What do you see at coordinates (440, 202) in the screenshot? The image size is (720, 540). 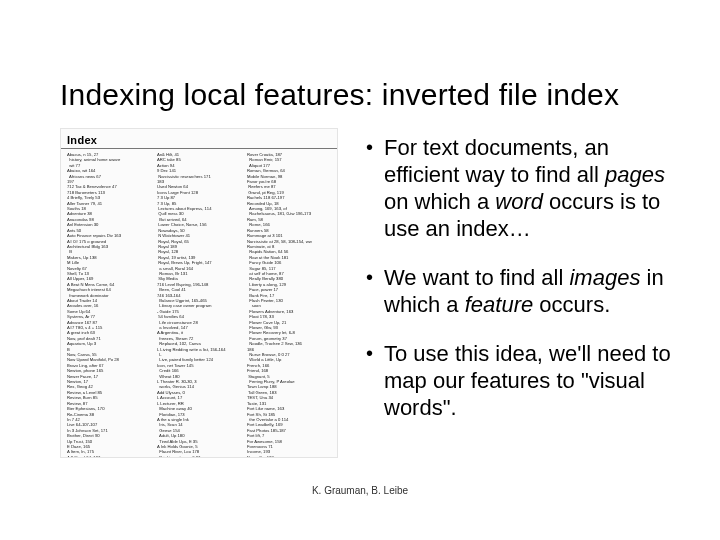 I see `bullet-text: on which a` at bounding box center [440, 202].